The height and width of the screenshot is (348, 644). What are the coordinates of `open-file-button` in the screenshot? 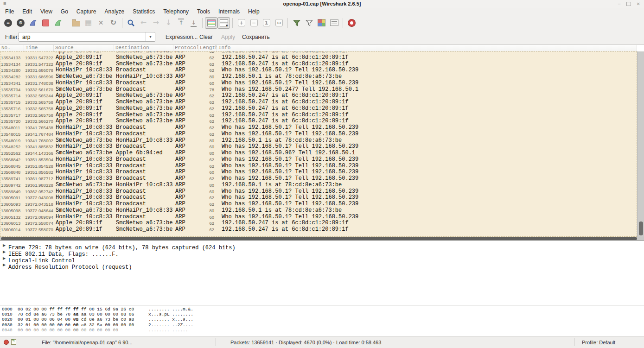 It's located at (76, 23).